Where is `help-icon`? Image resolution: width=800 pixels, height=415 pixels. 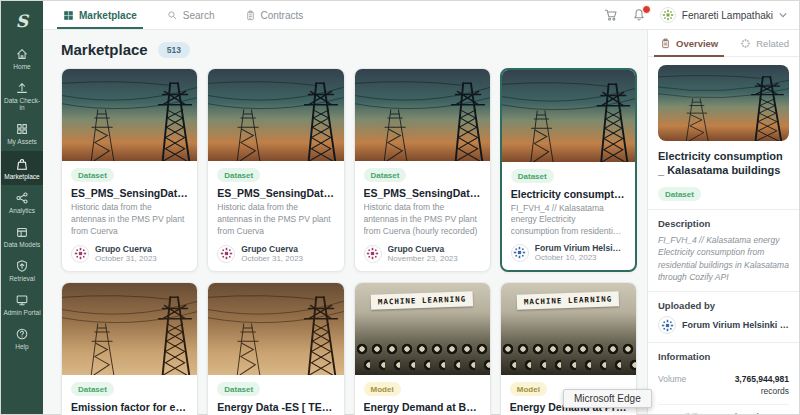
help-icon is located at coordinates (22, 334).